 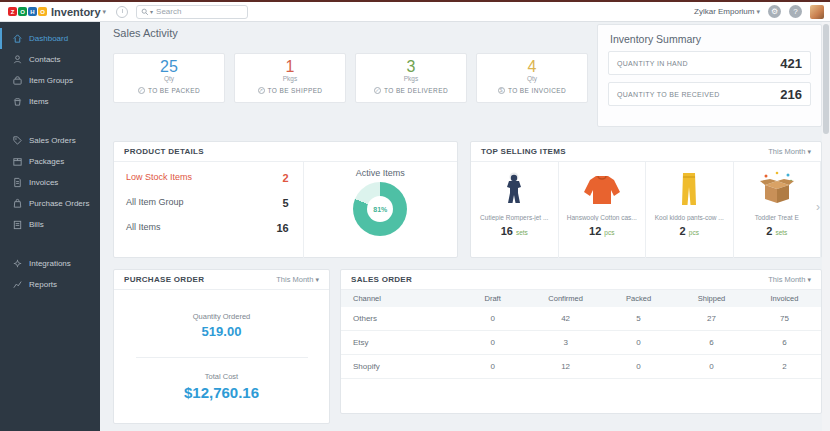 I want to click on app-switcher-caret-icon: ▾, so click(x=105, y=12).